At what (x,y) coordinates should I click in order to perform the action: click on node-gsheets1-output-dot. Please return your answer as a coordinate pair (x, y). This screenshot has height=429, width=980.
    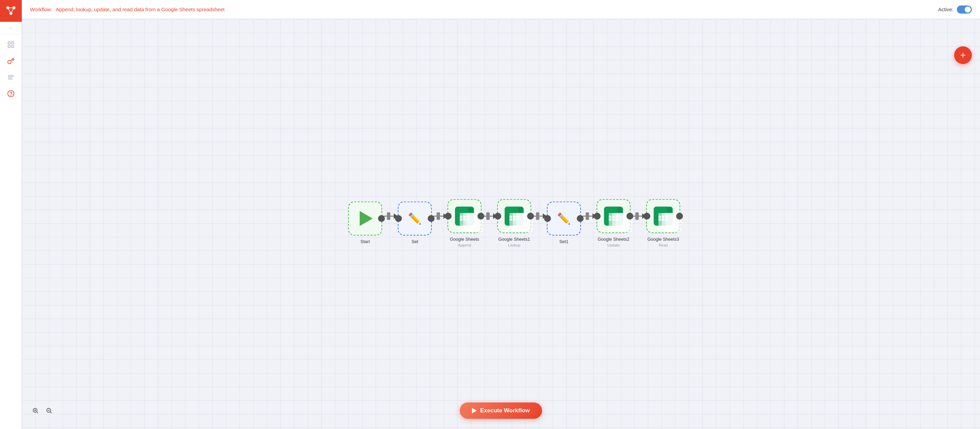
    Looking at the image, I should click on (530, 216).